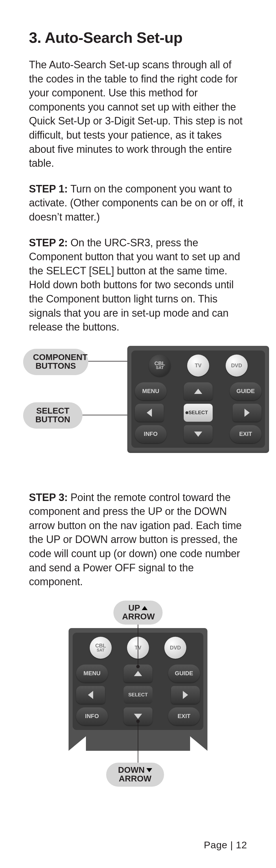 This screenshot has width=276, height=868. I want to click on intro-paragraph: The Auto-Search Set-up scans through all…, so click(138, 114).